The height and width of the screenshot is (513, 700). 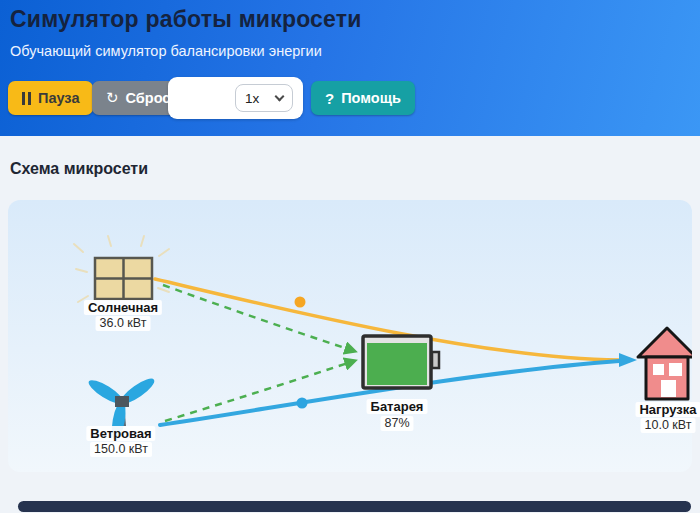 What do you see at coordinates (236, 98) in the screenshot?
I see `speed-control-container: 1x` at bounding box center [236, 98].